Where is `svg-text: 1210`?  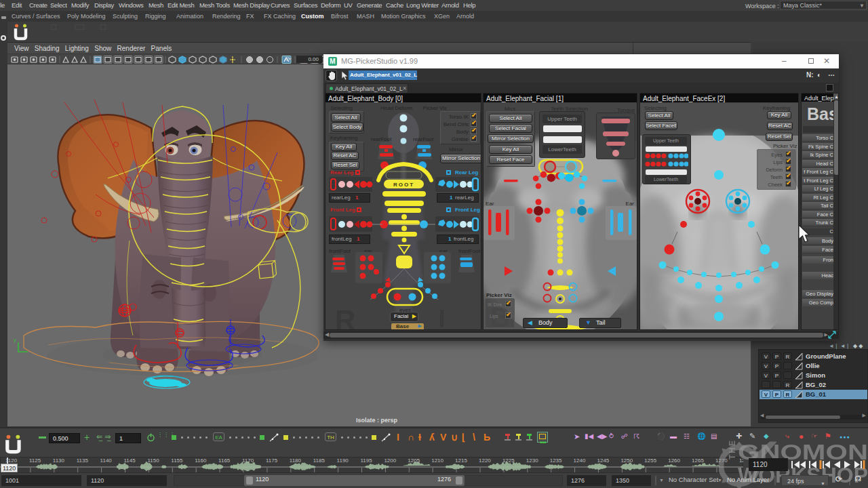
svg-text: 1210 is located at coordinates (437, 461).